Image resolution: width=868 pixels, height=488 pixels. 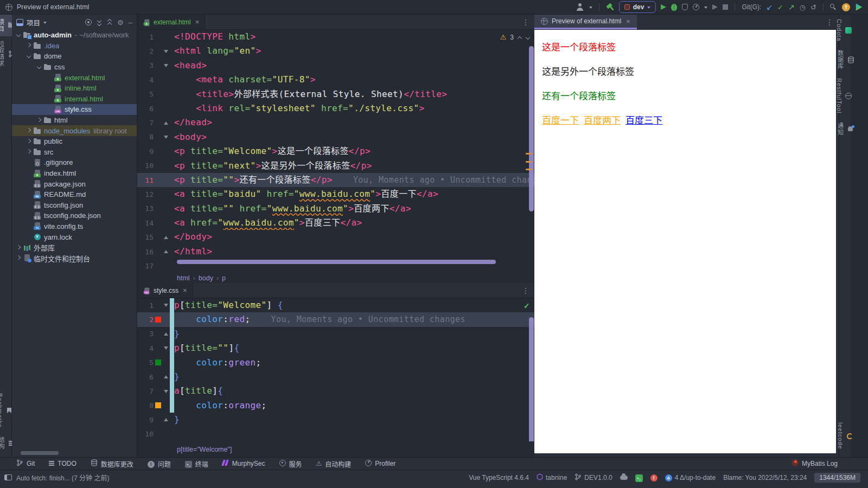 What do you see at coordinates (159, 464) in the screenshot?
I see `tool-window-button-问题: !问题` at bounding box center [159, 464].